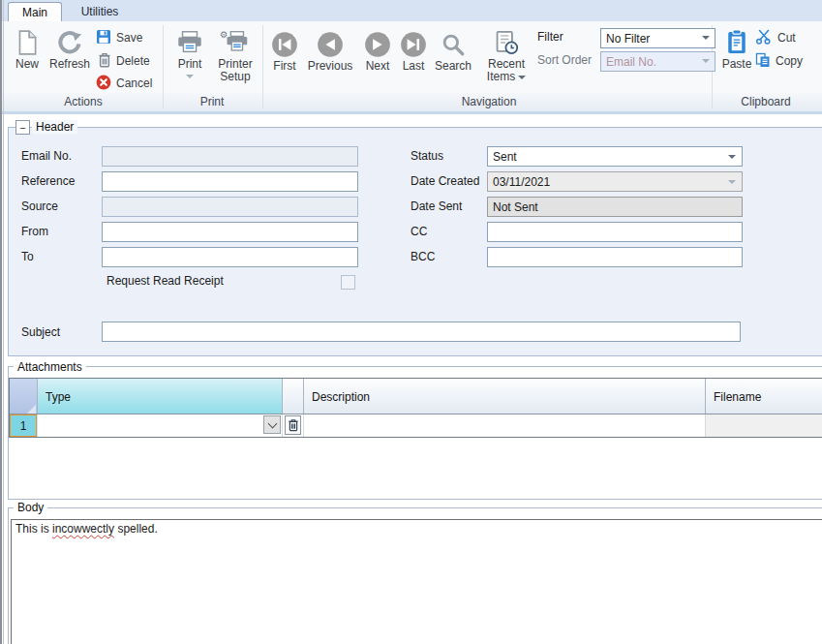  What do you see at coordinates (293, 426) in the screenshot?
I see `grid-cell-action` at bounding box center [293, 426].